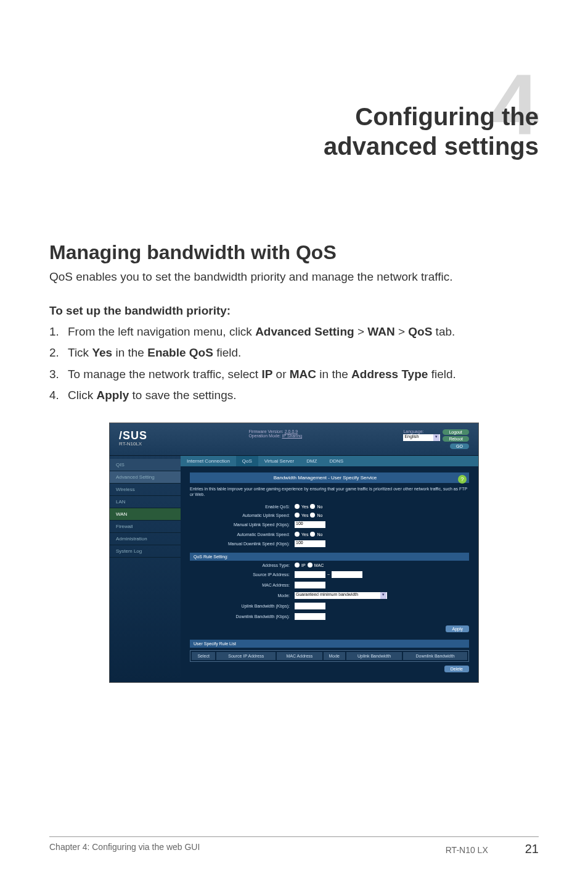 The height and width of the screenshot is (887, 588). I want to click on th-select: Select, so click(203, 656).